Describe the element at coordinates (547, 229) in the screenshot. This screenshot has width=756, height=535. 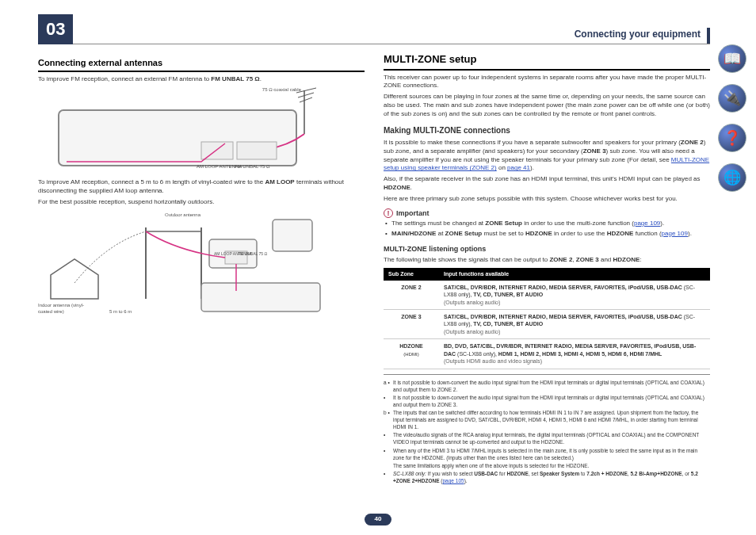
I see `important-bullets: The settings must be changed at ZONE Set…` at that location.